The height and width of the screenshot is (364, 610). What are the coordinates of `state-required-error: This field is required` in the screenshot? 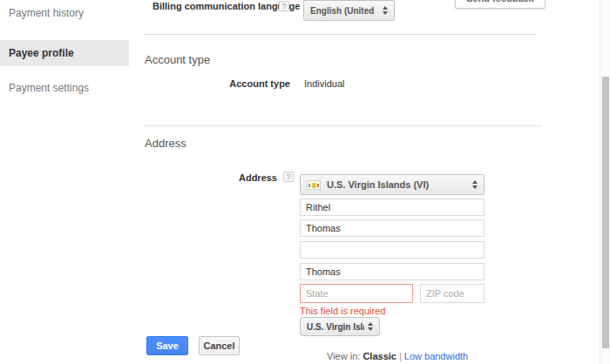 It's located at (342, 311).